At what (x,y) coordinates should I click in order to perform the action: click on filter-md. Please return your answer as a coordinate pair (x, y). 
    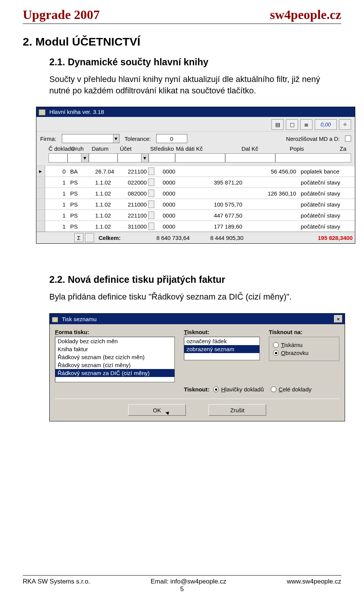
    Looking at the image, I should click on (200, 158).